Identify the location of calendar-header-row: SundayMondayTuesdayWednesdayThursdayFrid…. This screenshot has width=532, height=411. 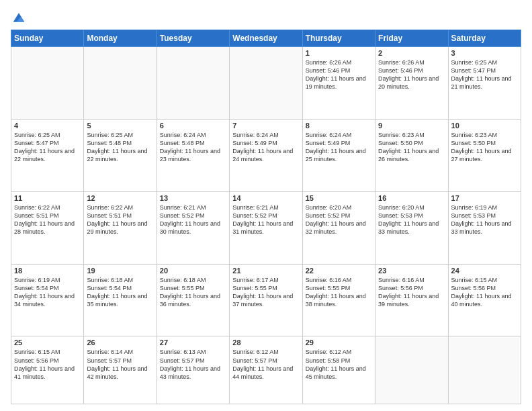
(266, 39).